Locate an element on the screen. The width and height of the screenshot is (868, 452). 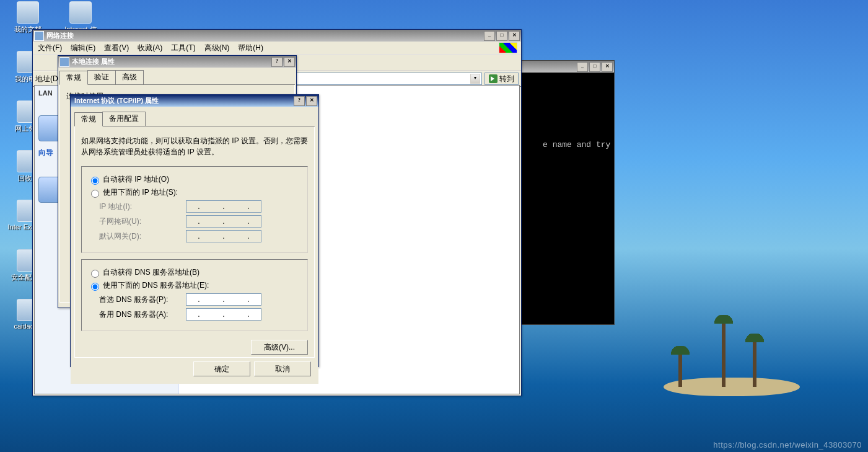
radio-auto-ip-input is located at coordinates (95, 181).